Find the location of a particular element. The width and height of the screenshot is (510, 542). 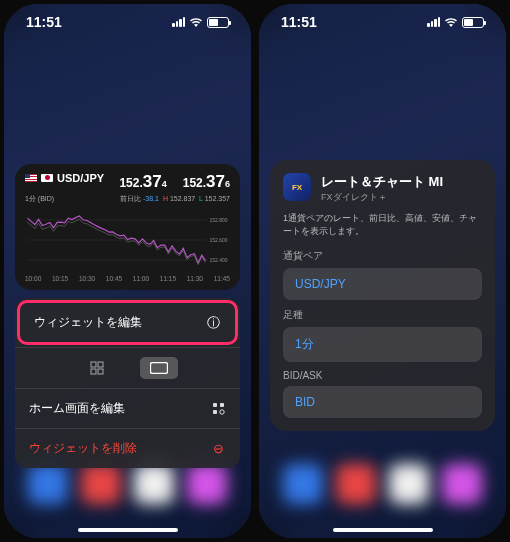

app-icon: FX is located at coordinates (297, 187).